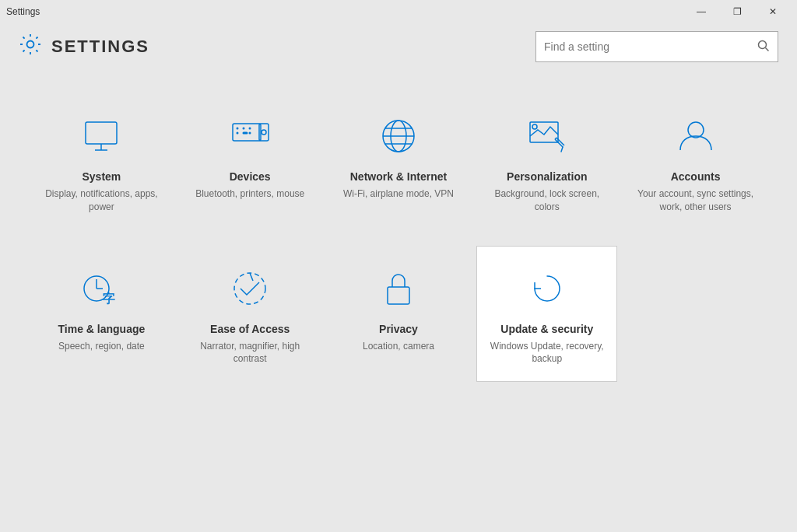  Describe the element at coordinates (696, 162) in the screenshot. I see `setting-accounts: Accounts Your account, sync settings, wo…` at that location.